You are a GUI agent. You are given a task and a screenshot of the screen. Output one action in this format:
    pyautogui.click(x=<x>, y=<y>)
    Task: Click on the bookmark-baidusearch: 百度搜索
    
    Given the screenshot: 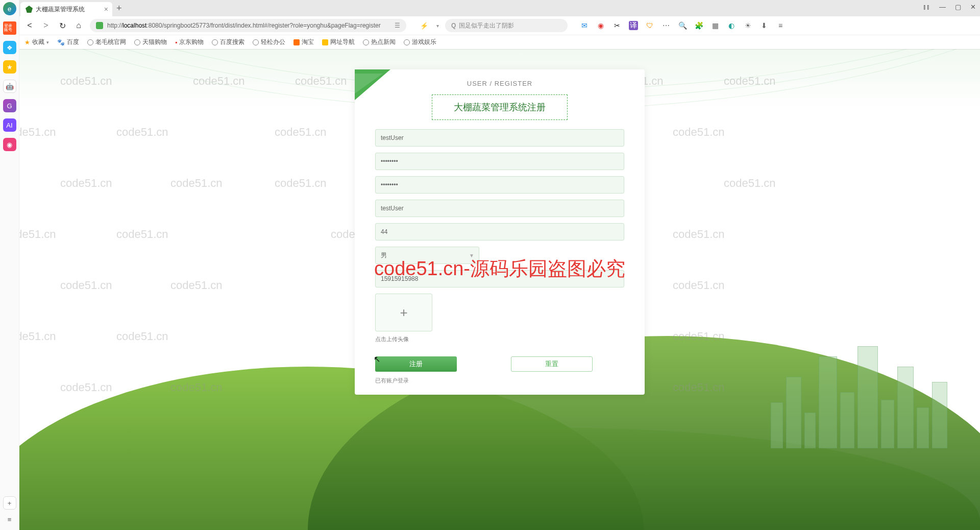 What is the action you would take?
    pyautogui.click(x=228, y=42)
    